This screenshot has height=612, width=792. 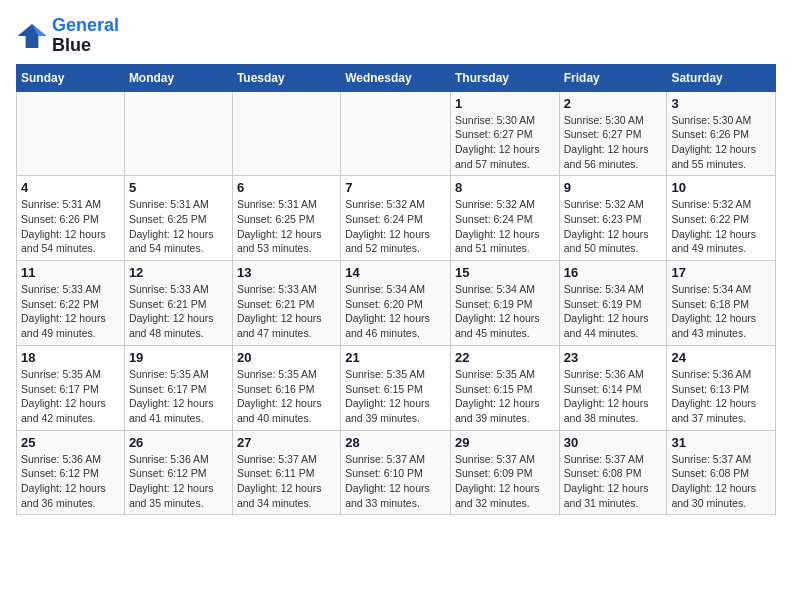 I want to click on day-number: 25, so click(x=70, y=442).